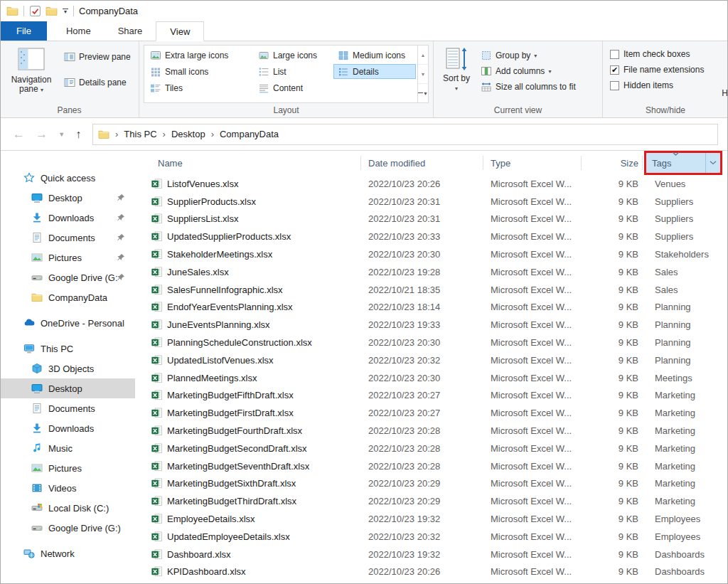 This screenshot has width=728, height=584. What do you see at coordinates (68, 277) in the screenshot?
I see `sidebar-item-google-drive-g: Google Drive (G:` at bounding box center [68, 277].